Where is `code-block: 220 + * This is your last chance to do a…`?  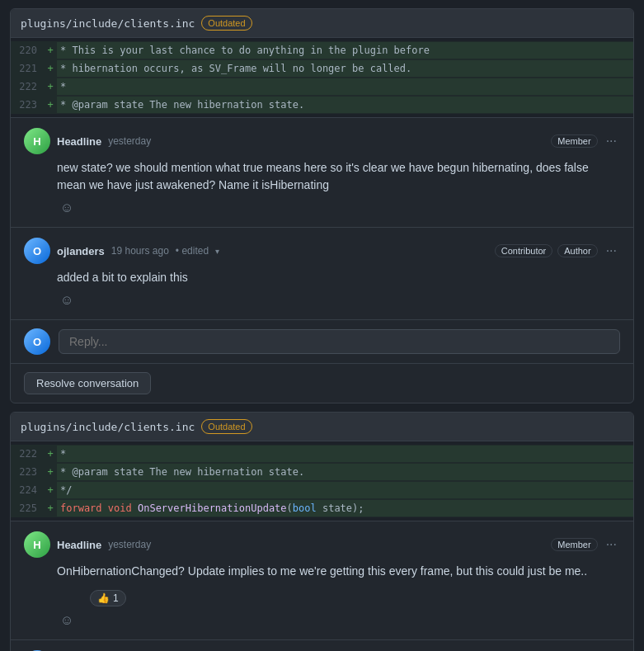
code-block: 220 + * This is your last chance to do a… is located at coordinates (322, 78).